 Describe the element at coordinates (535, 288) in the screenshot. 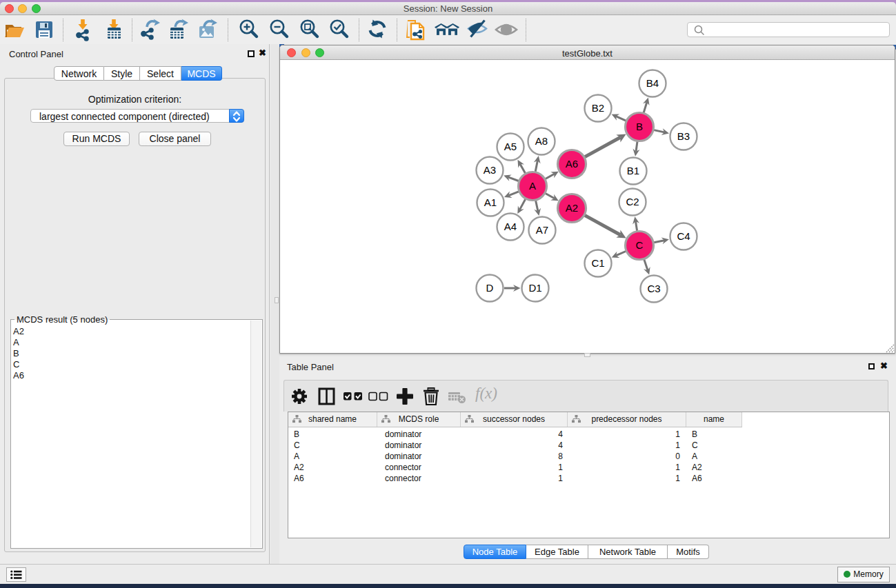

I see `svg-text: D1` at that location.